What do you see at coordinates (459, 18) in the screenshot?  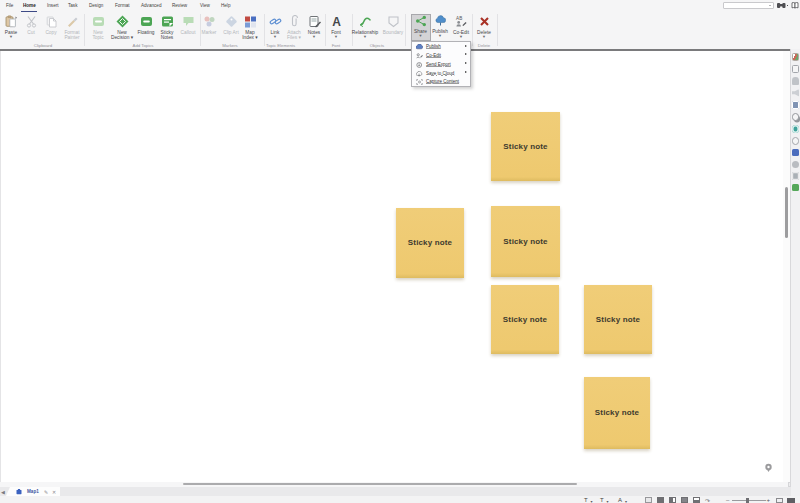 I see `svg-text: AB` at bounding box center [459, 18].